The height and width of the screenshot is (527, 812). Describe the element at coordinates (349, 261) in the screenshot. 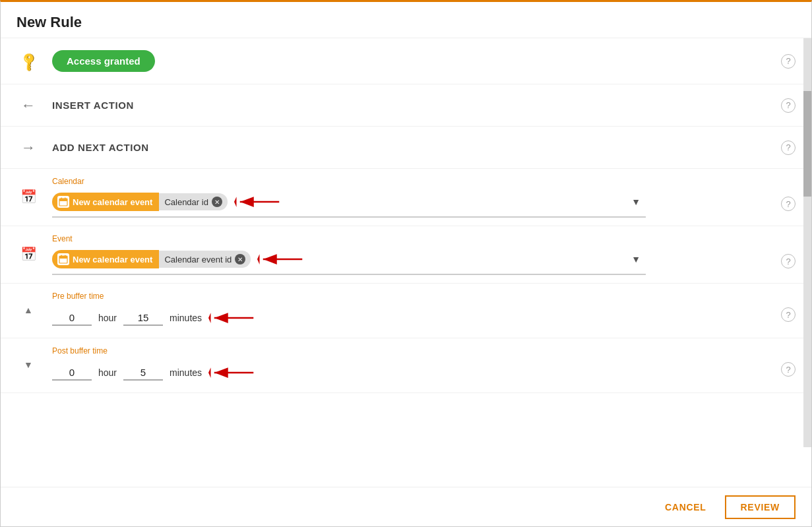

I see `event-dropdown: New calendar event Calendar event id ✕` at that location.